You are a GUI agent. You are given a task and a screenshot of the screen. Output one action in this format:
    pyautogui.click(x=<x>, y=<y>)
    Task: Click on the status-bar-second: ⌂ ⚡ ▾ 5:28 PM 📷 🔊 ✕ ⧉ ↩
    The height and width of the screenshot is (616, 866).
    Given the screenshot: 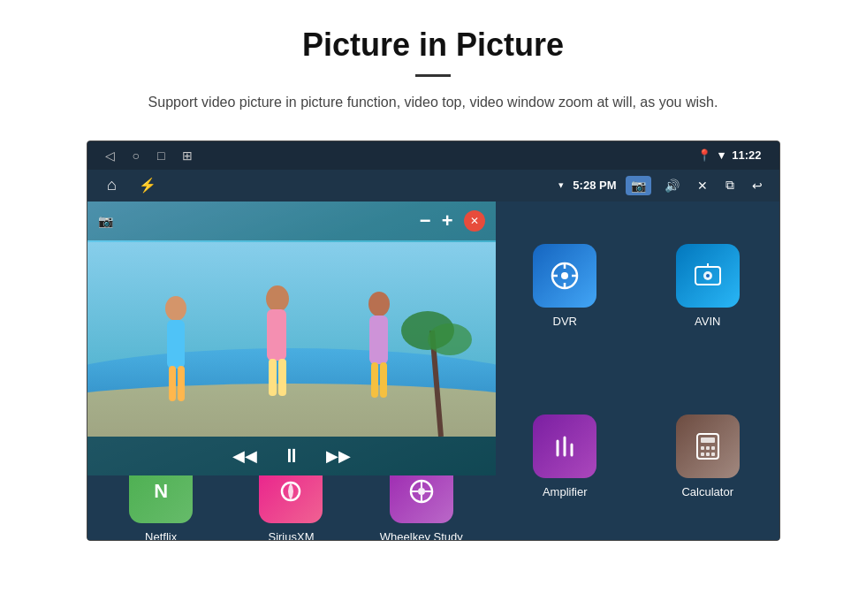 What is the action you would take?
    pyautogui.click(x=433, y=186)
    